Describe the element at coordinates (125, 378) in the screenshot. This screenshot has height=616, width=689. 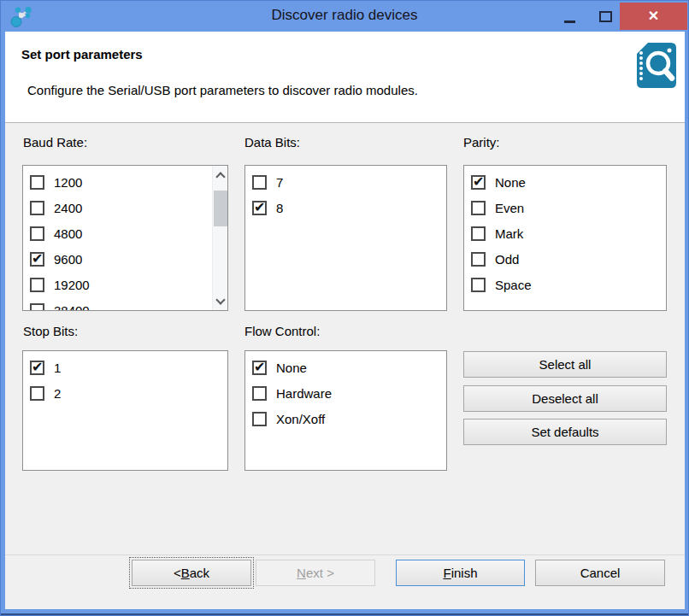
I see `stop-bits-items: ✔ 1 2` at that location.